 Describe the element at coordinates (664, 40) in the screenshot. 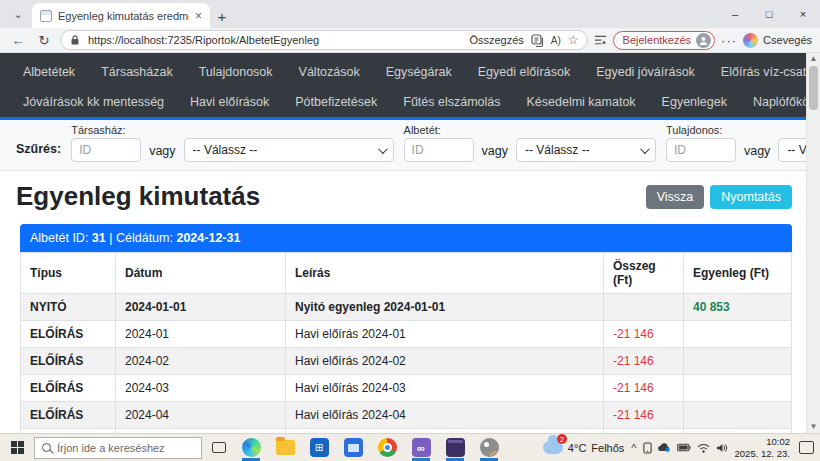

I see `signin-button: Bejelentkezés` at that location.